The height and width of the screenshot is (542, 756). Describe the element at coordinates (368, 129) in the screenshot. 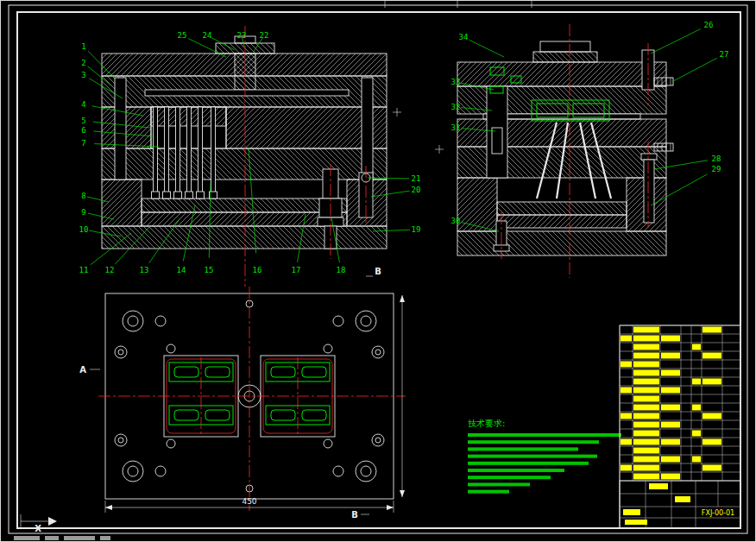

I see `guide-pillar-right` at that location.